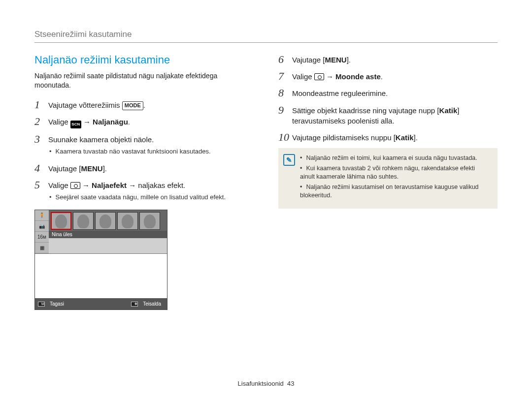  What do you see at coordinates (76, 124) in the screenshot?
I see `scene-icon: SCN` at bounding box center [76, 124].